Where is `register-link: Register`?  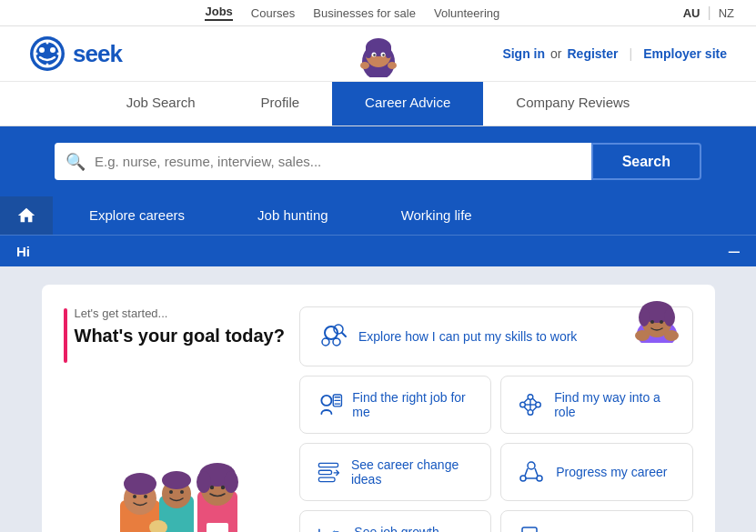
register-link: Register is located at coordinates (593, 54).